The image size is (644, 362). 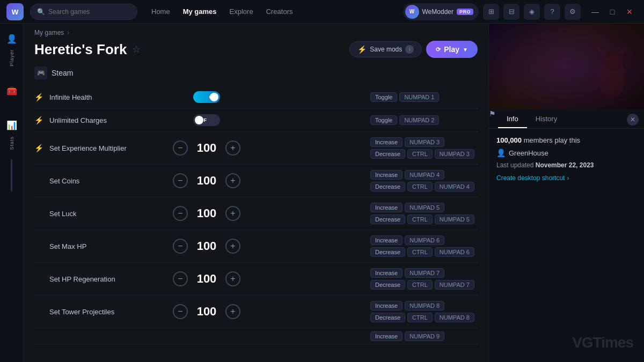 I want to click on panel-members-stat: 100,000 members play this, so click(x=567, y=141).